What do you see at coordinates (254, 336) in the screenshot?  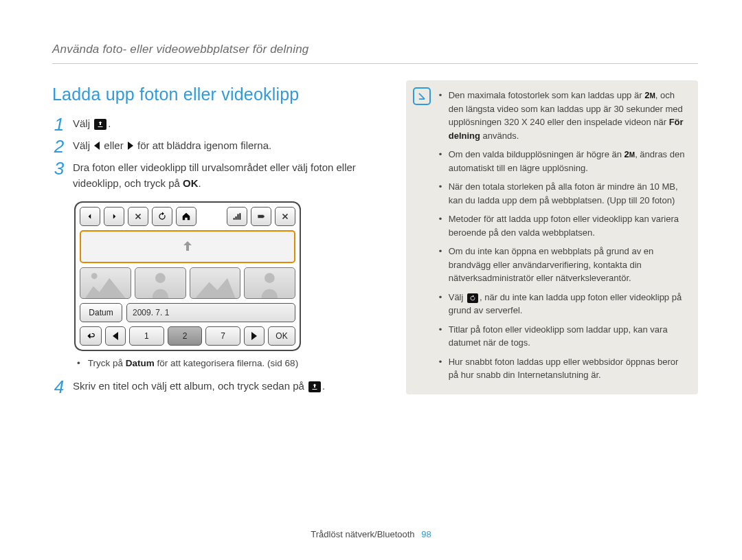 I see `next-button` at bounding box center [254, 336].